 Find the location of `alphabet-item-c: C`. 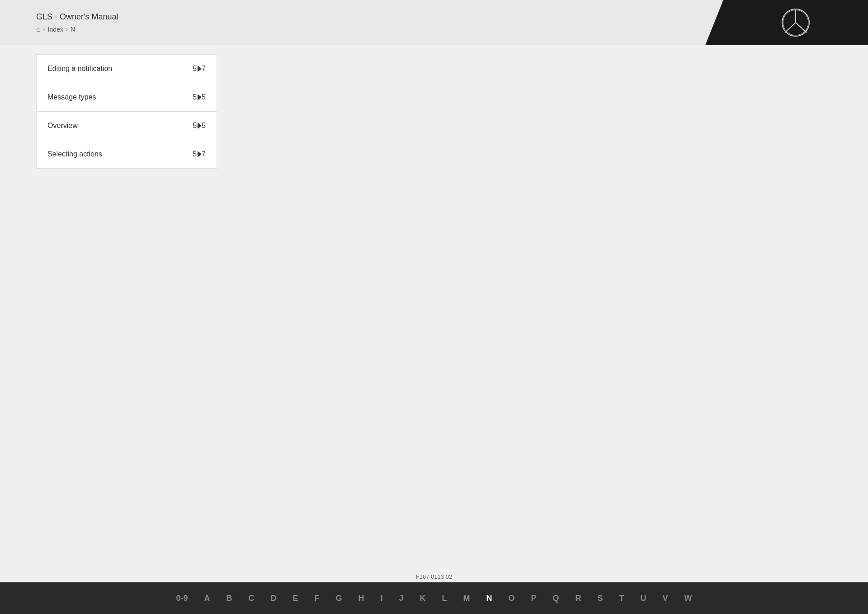

alphabet-item-c: C is located at coordinates (251, 598).